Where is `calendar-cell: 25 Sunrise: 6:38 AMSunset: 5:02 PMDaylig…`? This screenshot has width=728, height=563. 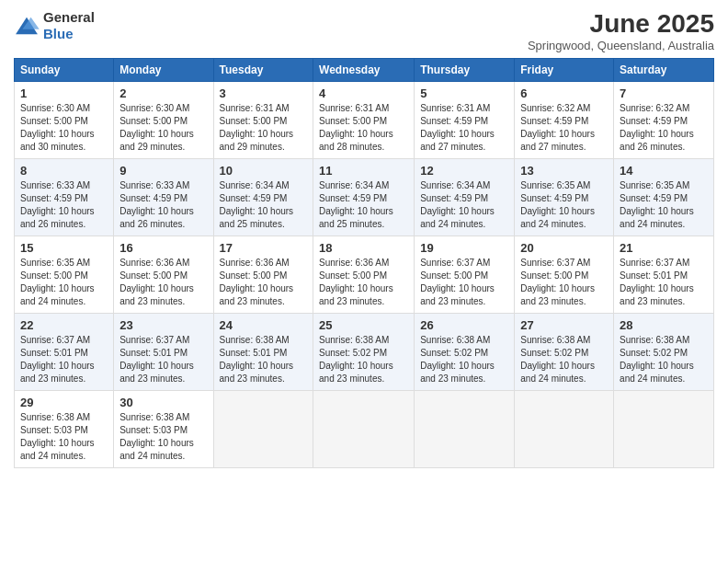 calendar-cell: 25 Sunrise: 6:38 AMSunset: 5:02 PMDaylig… is located at coordinates (364, 352).